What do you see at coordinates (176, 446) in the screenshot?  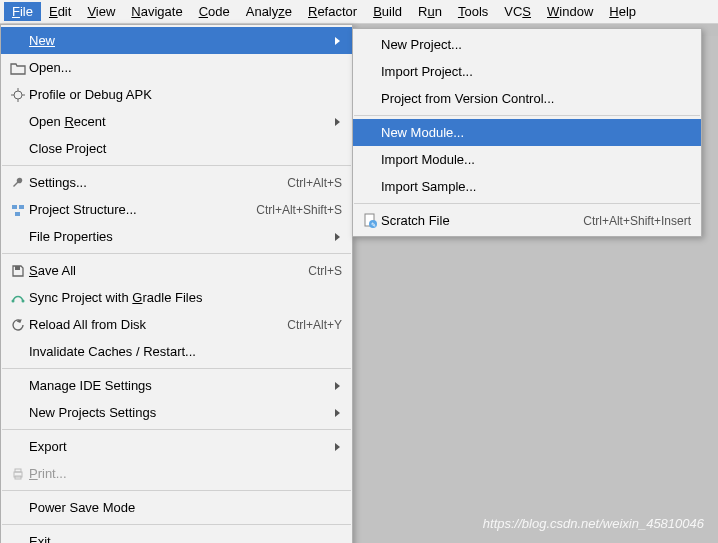 I see `menu-item-export: Export` at bounding box center [176, 446].